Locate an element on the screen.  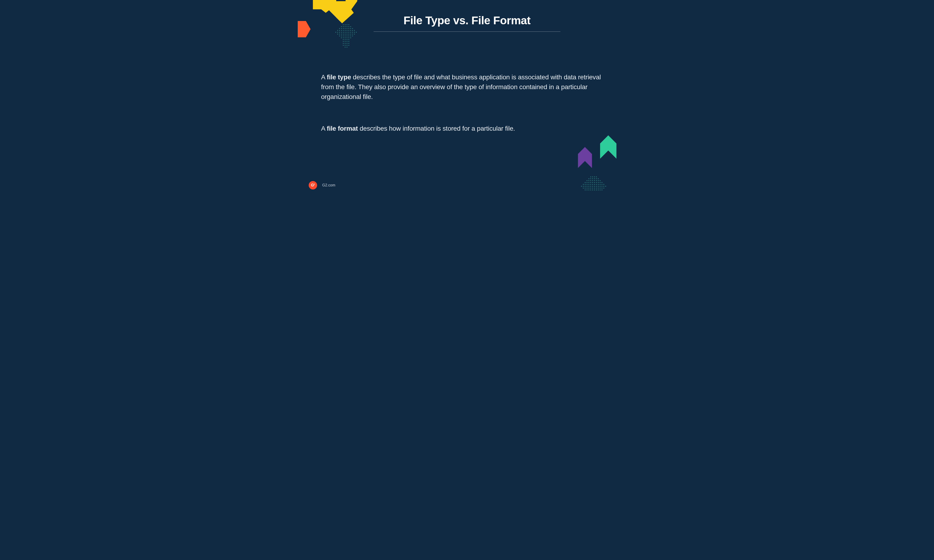
para2-suffix: describes how information is stored for … is located at coordinates (436, 128).